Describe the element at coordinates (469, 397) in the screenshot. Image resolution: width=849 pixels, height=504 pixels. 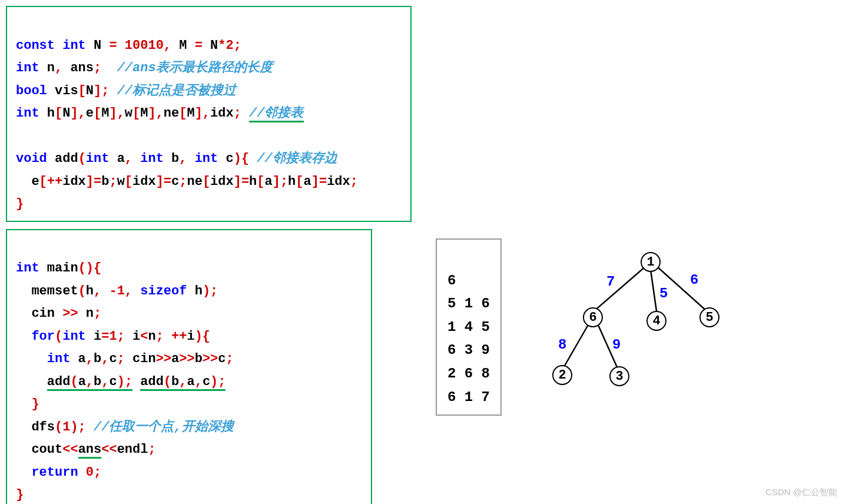
I see `input-line: 6 1 7` at that location.